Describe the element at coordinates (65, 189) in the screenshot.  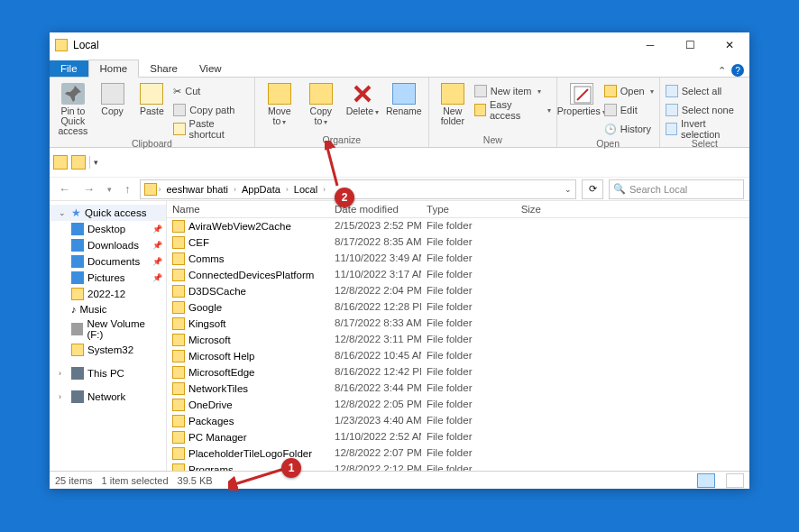
I see `back-button: ←` at that location.